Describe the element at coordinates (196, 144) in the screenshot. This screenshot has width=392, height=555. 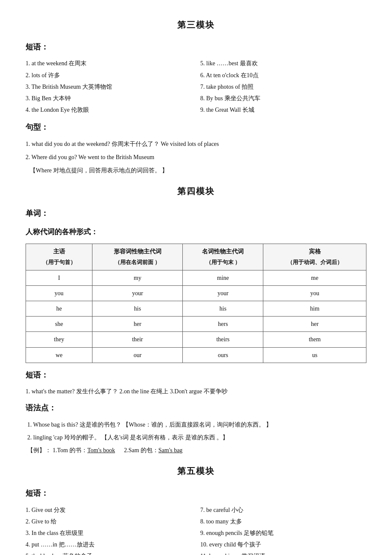
I see `m3-sentence1: 1. what did you do at the weekend? 你周末干什…` at that location.